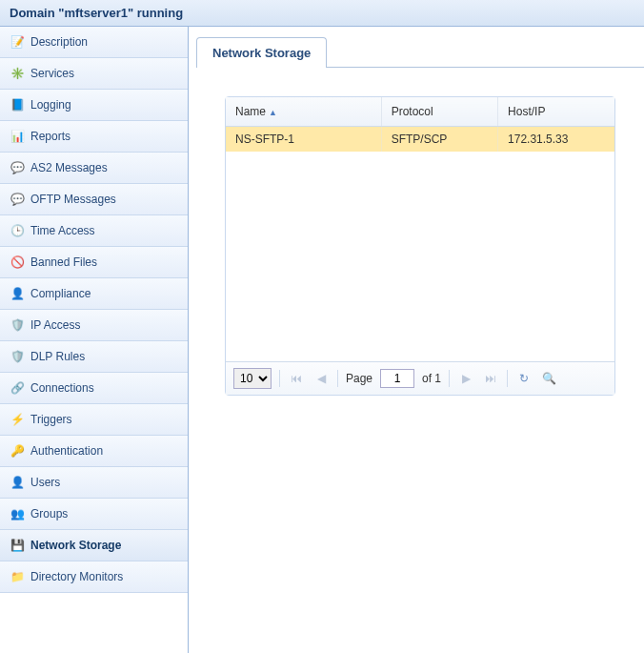  I want to click on connections-icon: 🔗, so click(17, 388).